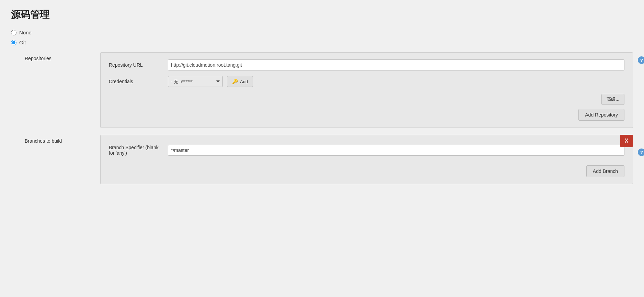 The image size is (644, 297). I want to click on branches-content: X Branch Specifier (blank for 'any') Add…, so click(367, 160).